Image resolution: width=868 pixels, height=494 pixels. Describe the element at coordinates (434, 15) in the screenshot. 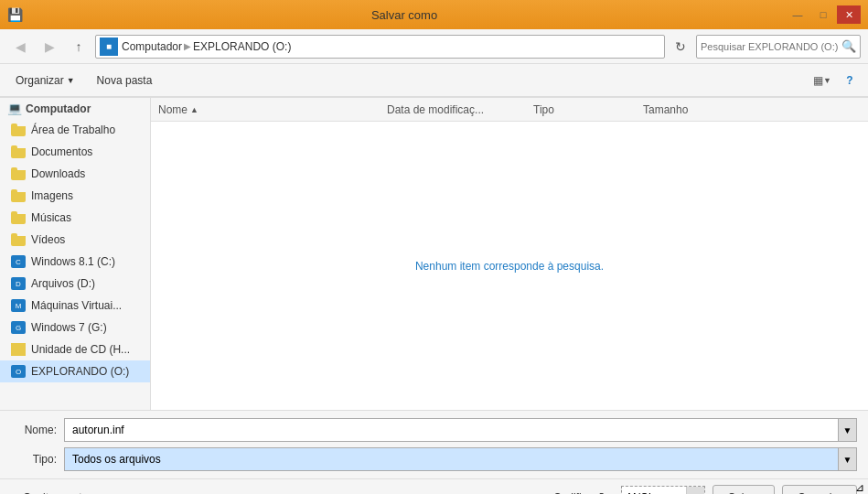

I see `title-bar: 💾 Salvar como — □ ✕` at that location.